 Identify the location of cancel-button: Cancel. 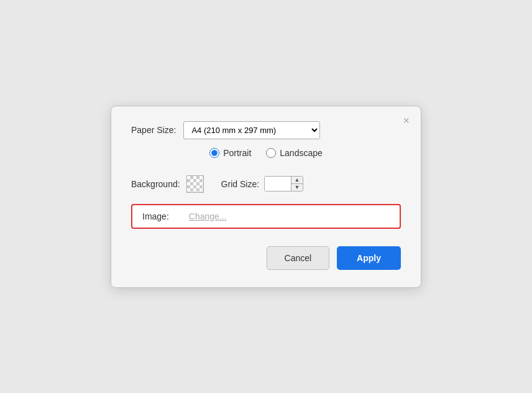
(298, 258).